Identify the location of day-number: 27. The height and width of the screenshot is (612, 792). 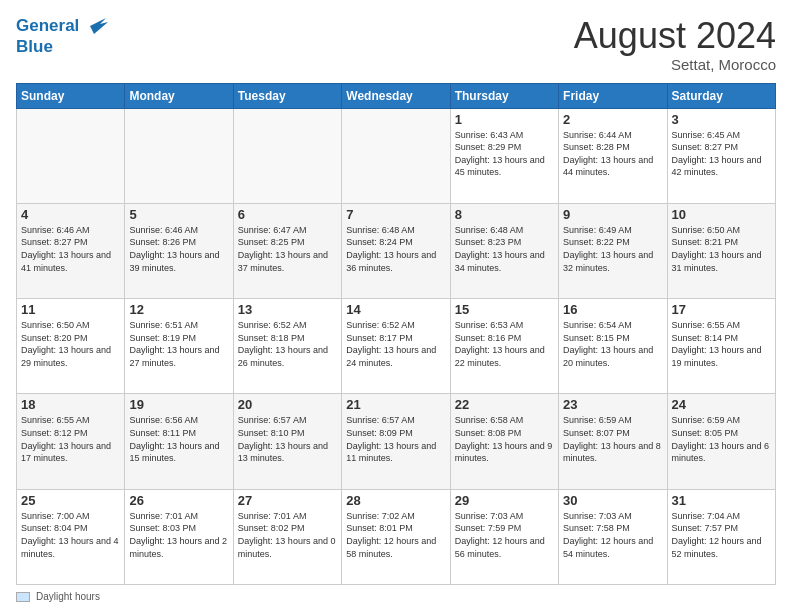
(288, 500).